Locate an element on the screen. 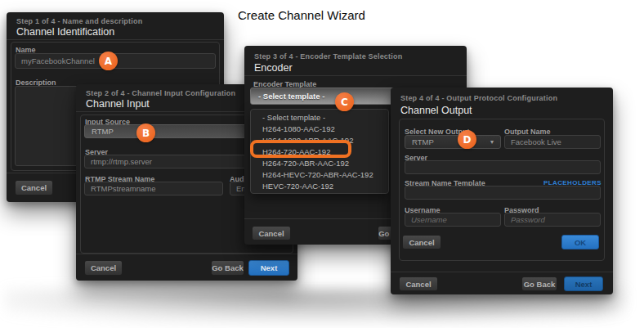 The image size is (644, 328). chevron-down-icon: ▾ is located at coordinates (492, 142).